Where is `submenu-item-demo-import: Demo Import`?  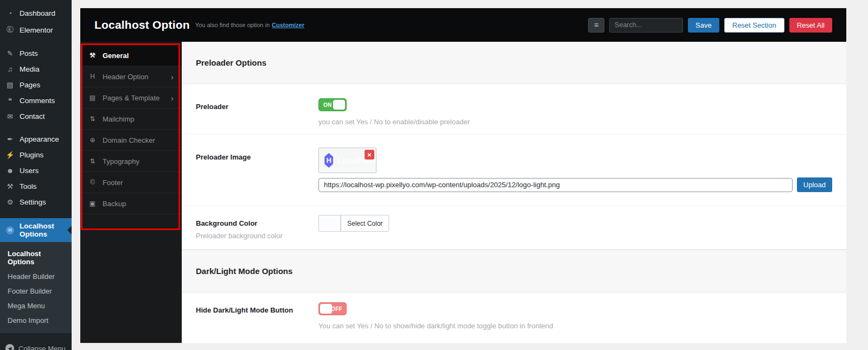 submenu-item-demo-import: Demo Import is located at coordinates (36, 320).